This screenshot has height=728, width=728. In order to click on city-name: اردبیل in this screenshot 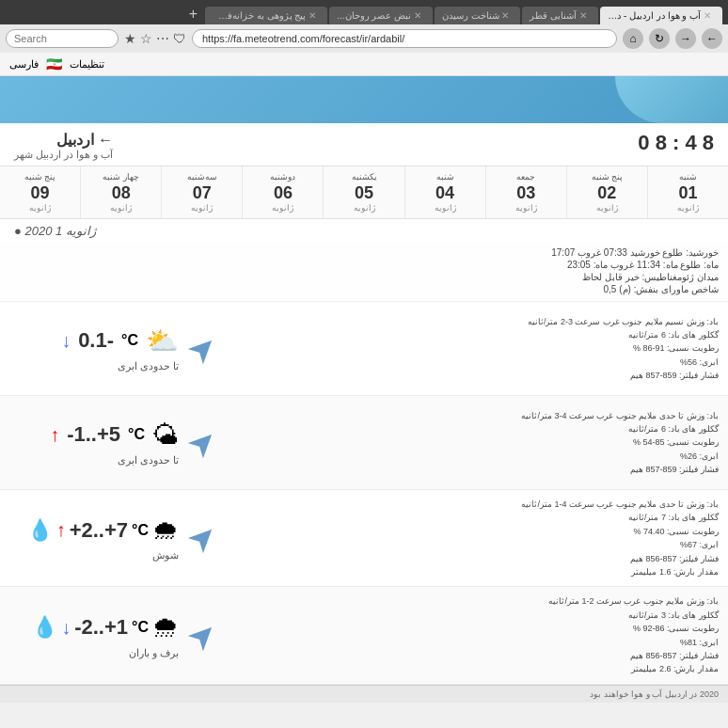, I will do `click(75, 139)`.